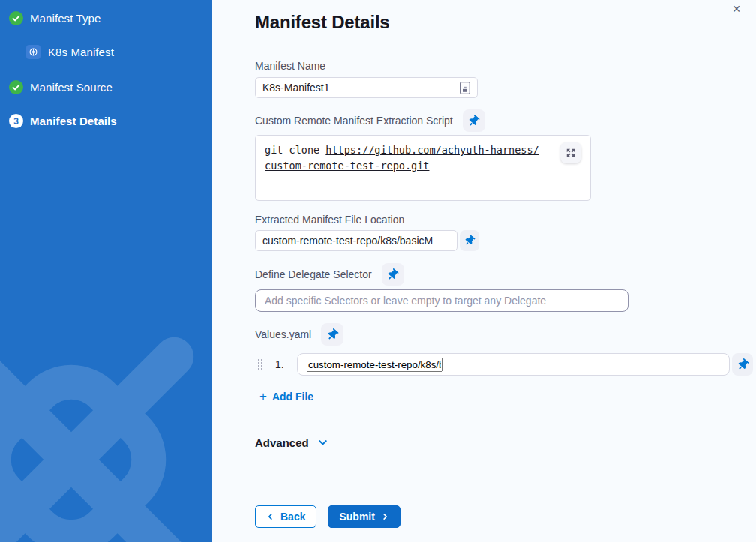  I want to click on delegate-selector-input, so click(442, 301).